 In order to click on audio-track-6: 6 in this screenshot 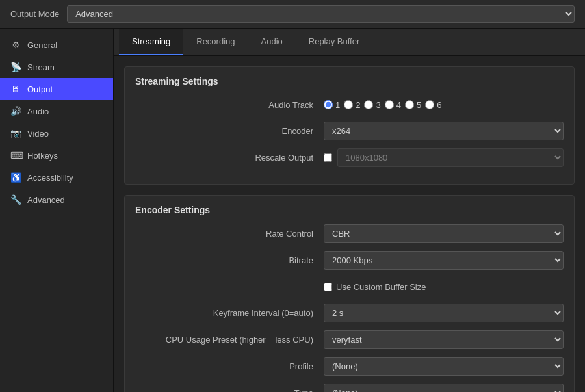, I will do `click(433, 105)`.